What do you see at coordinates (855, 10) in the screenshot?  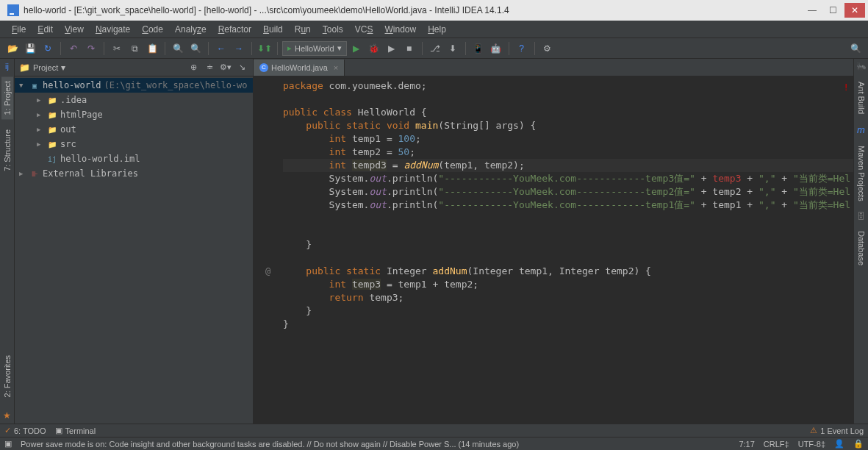 I see `close-button: ✕` at bounding box center [855, 10].